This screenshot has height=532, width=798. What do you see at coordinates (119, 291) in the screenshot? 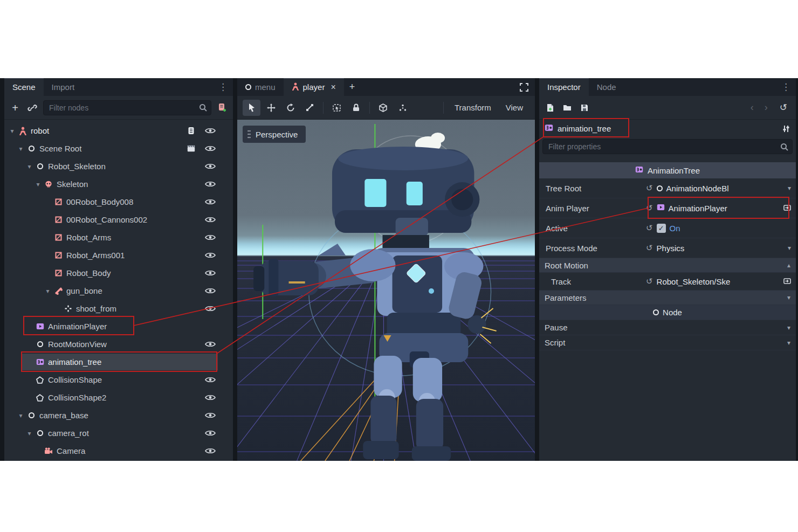
I see `tree-row-gun-bone: ▾ gun_bone` at bounding box center [119, 291].